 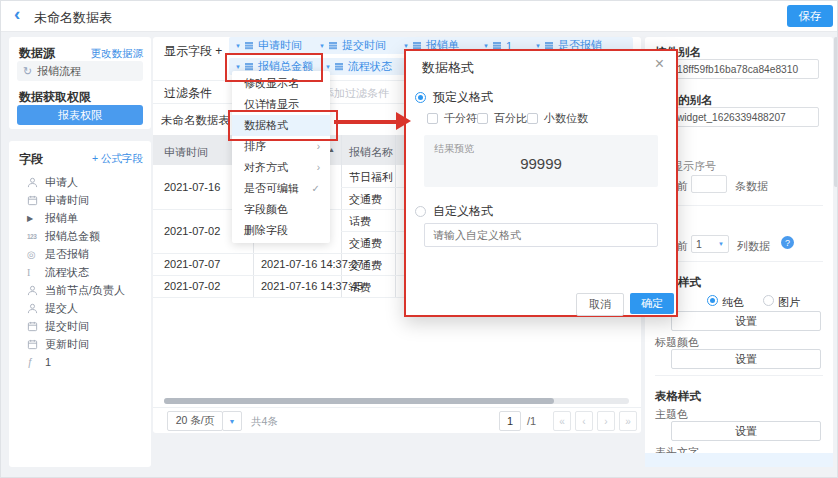 What do you see at coordinates (281, 188) in the screenshot?
I see `menu-item-editable: 是否可编辑✓` at bounding box center [281, 188].